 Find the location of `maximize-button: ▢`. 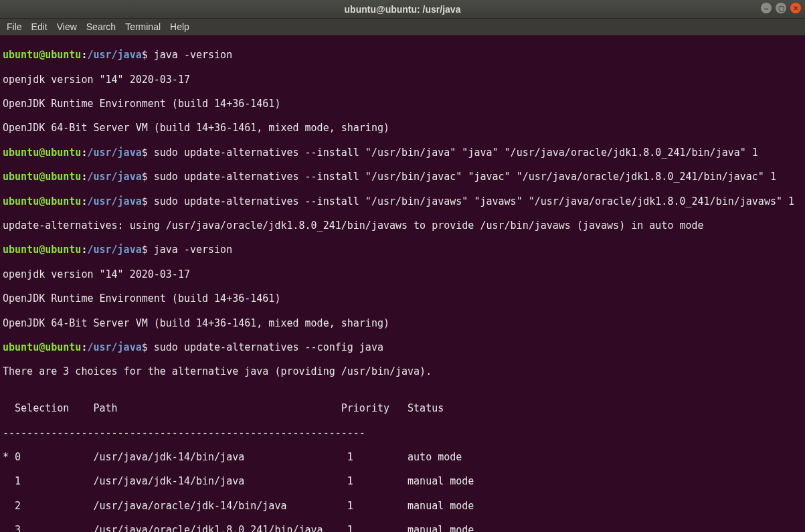

maximize-button: ▢ is located at coordinates (781, 8).